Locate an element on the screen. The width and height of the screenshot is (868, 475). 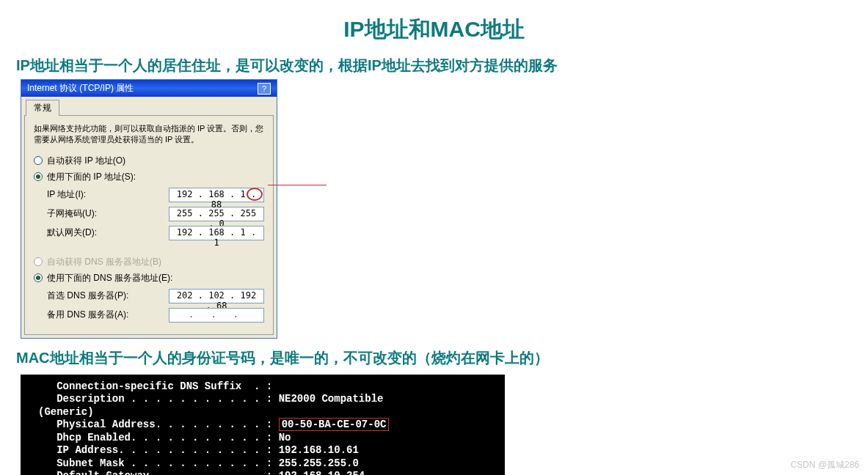
subnet-label: 子网掩码(U): is located at coordinates (72, 214).